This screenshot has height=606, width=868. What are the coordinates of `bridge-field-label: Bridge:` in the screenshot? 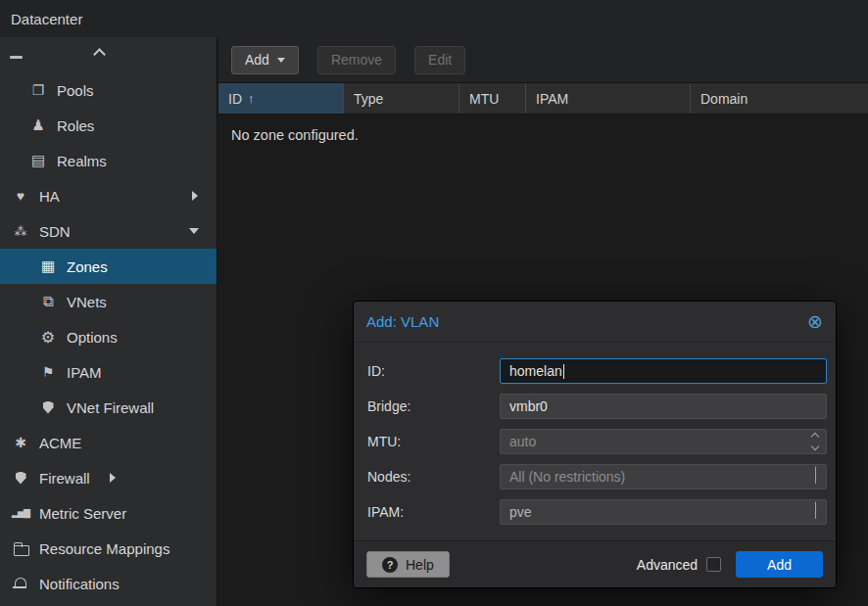 It's located at (433, 406).